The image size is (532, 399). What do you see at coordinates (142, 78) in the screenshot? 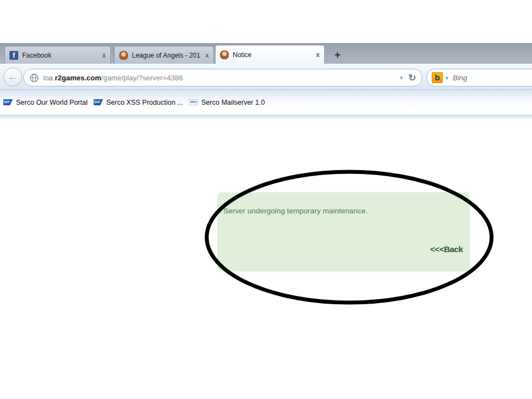
I see `url-path: /game/play/?server=4386` at bounding box center [142, 78].